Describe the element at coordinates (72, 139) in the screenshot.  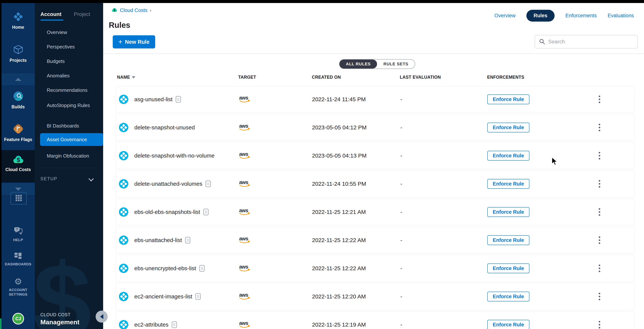
I see `sidebar-item-asset-governance: Asset Governance` at that location.